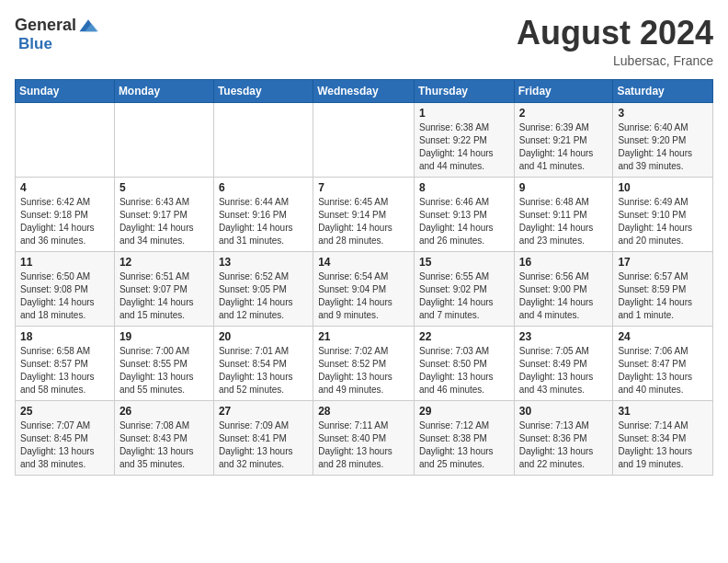 This screenshot has height=563, width=728. What do you see at coordinates (563, 90) in the screenshot?
I see `col-friday: Friday` at bounding box center [563, 90].